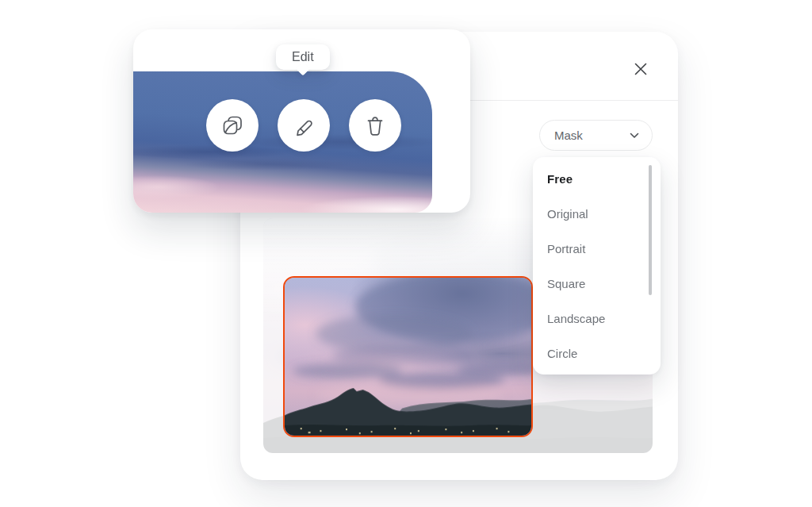 Image resolution: width=812 pixels, height=507 pixels. I want to click on pencil-icon, so click(304, 125).